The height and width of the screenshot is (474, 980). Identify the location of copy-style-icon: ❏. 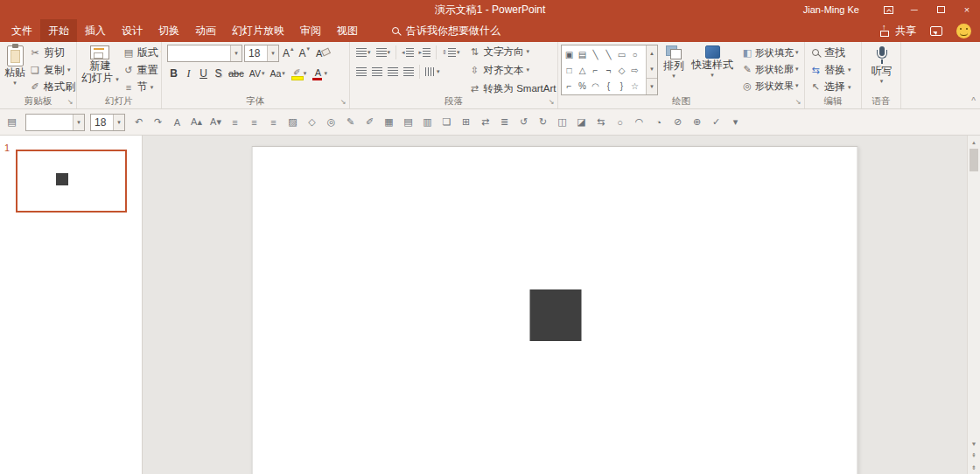
(446, 122).